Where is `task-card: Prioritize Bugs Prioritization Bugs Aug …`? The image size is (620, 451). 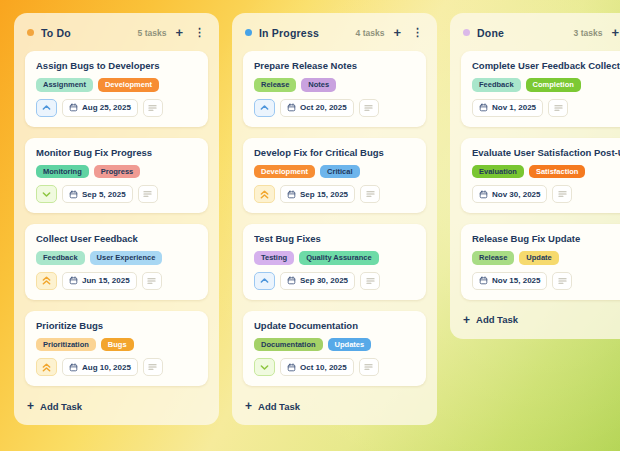
task-card: Prioritize Bugs Prioritization Bugs Aug … is located at coordinates (116, 349).